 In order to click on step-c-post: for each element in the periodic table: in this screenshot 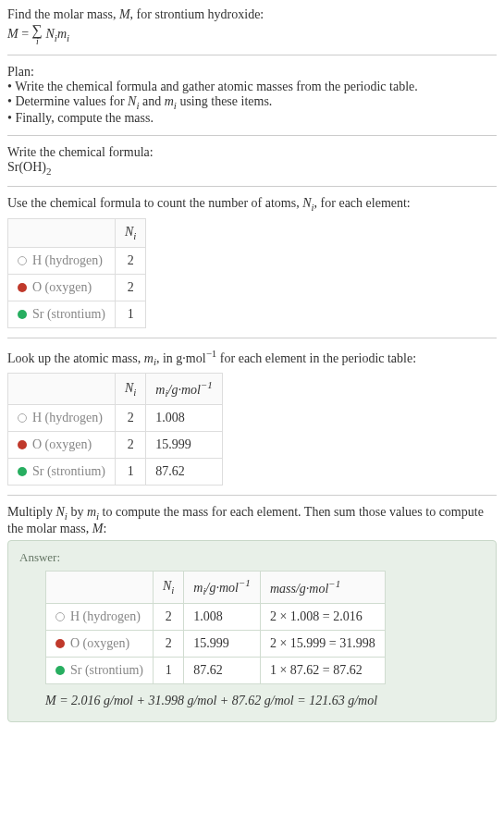, I will do `click(316, 357)`.